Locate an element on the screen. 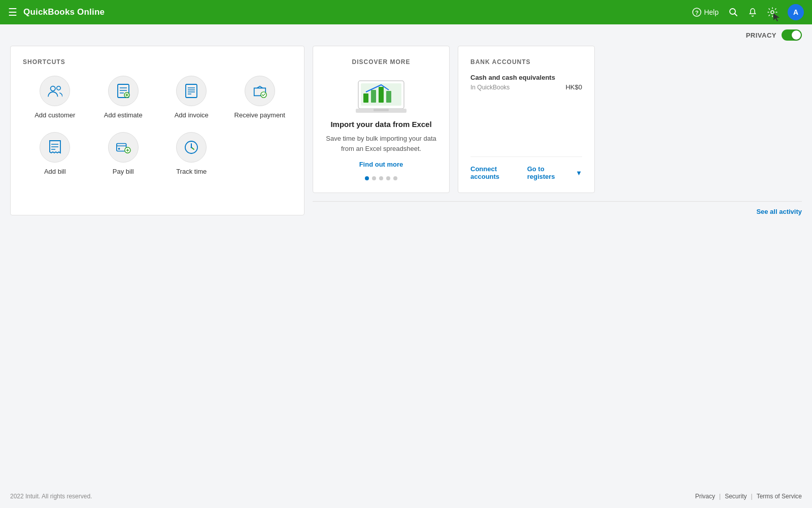 Image resolution: width=812 pixels, height=508 pixels. help-icon: ? is located at coordinates (697, 12).